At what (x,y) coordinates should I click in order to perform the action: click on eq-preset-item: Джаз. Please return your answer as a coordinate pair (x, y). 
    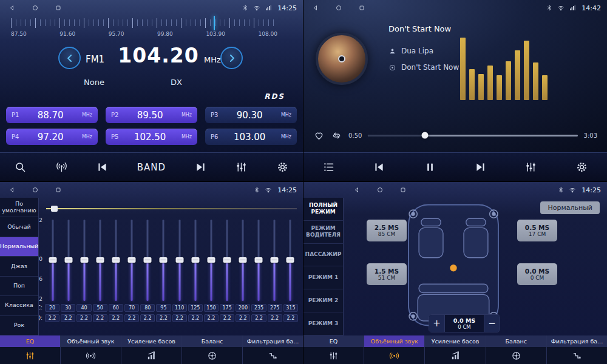
    Looking at the image, I should click on (19, 266).